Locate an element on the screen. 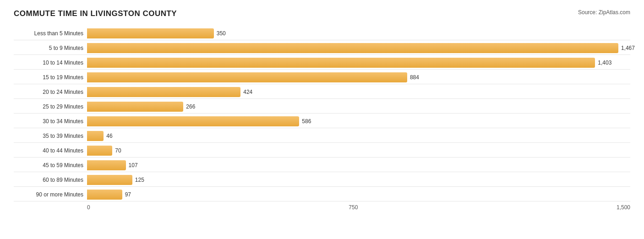 The height and width of the screenshot is (239, 644). bar-container: 586 is located at coordinates (359, 121).